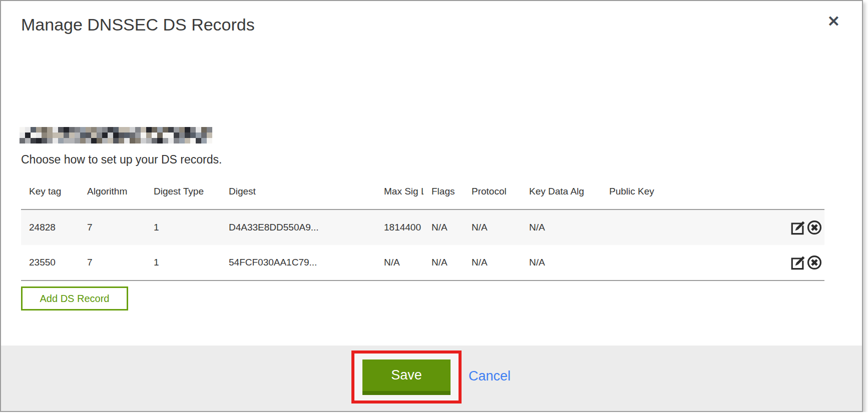  Describe the element at coordinates (444, 194) in the screenshot. I see `col-header-flags: Flags` at that location.